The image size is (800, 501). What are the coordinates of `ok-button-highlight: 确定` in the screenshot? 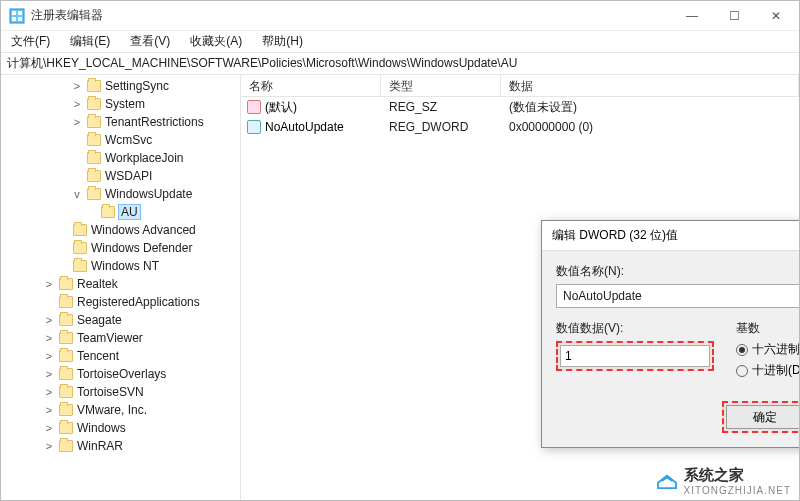 It's located at (761, 417).